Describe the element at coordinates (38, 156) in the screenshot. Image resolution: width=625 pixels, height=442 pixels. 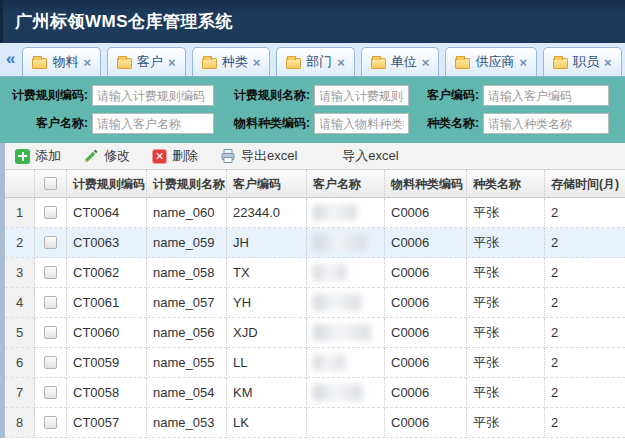
I see `add-button: 添加` at that location.